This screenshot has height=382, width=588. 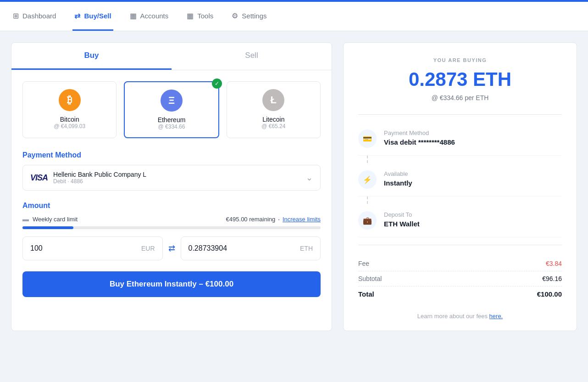 I want to click on eur-value: 100, so click(x=37, y=248).